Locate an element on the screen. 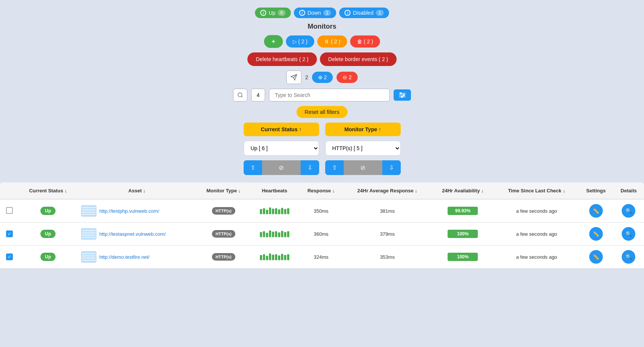 The width and height of the screenshot is (644, 347). asset-link: http://demo.testfire.net/ is located at coordinates (125, 257).